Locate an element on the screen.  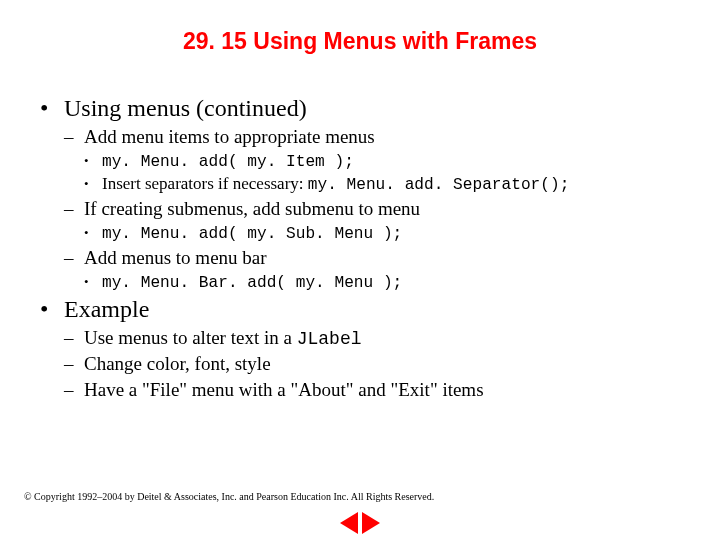
prev-slide-icon is located at coordinates (349, 523).